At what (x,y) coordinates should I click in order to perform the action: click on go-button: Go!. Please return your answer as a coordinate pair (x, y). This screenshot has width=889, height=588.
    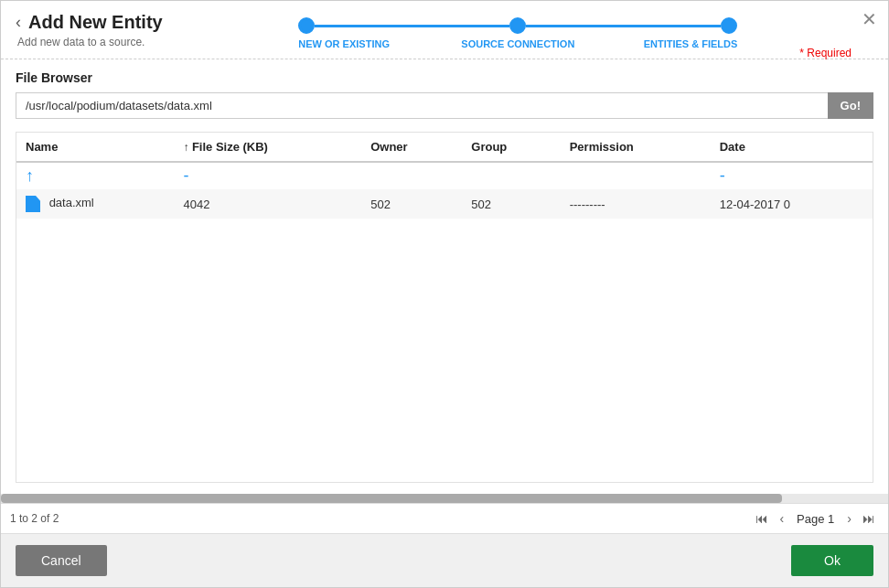
    Looking at the image, I should click on (851, 106).